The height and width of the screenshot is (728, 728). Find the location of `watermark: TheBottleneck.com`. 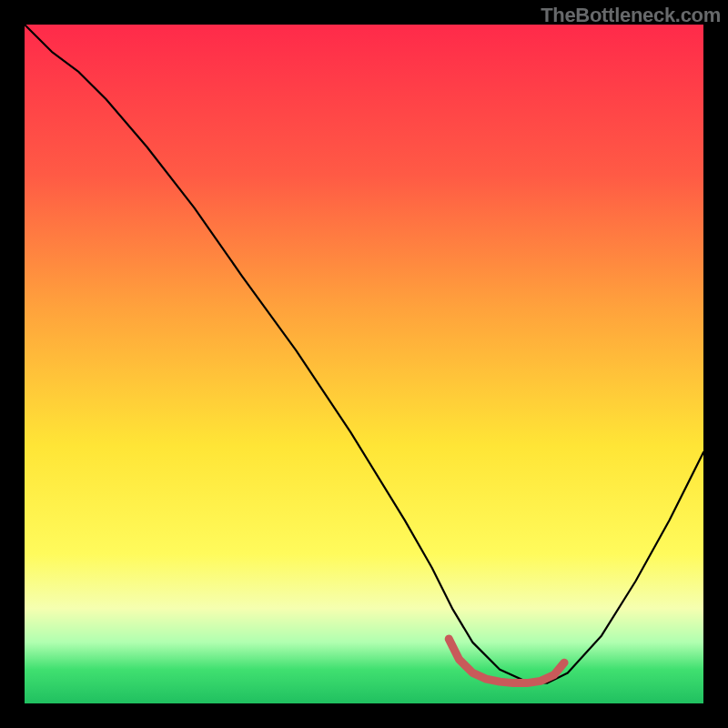

watermark: TheBottleneck.com is located at coordinates (631, 15).